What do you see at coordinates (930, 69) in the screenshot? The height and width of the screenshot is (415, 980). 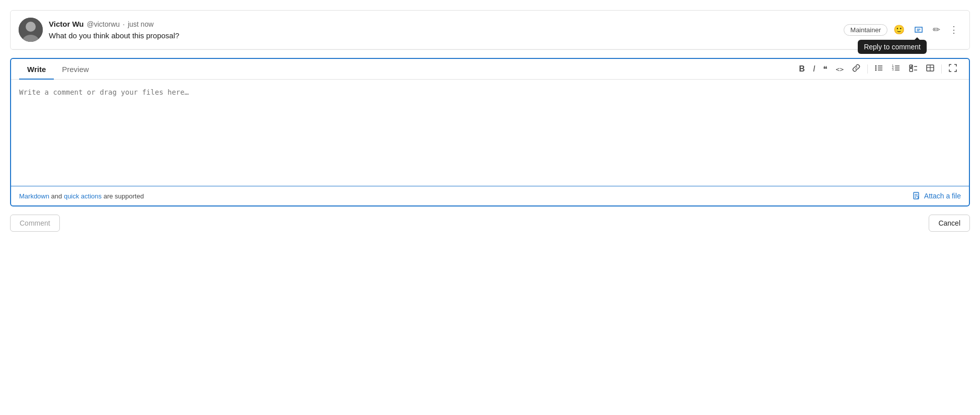 I see `table-button` at bounding box center [930, 69].